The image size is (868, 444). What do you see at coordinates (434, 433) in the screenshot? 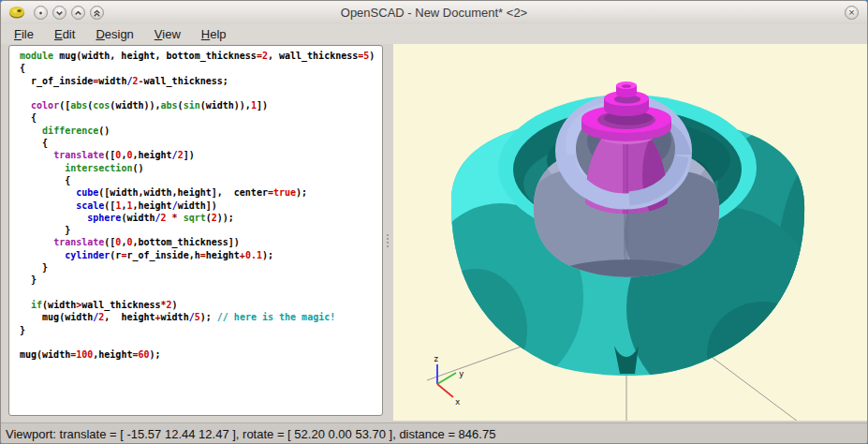
I see `statusbar: Viewport: translate = [ -15.57 12.44 12.…` at bounding box center [434, 433].